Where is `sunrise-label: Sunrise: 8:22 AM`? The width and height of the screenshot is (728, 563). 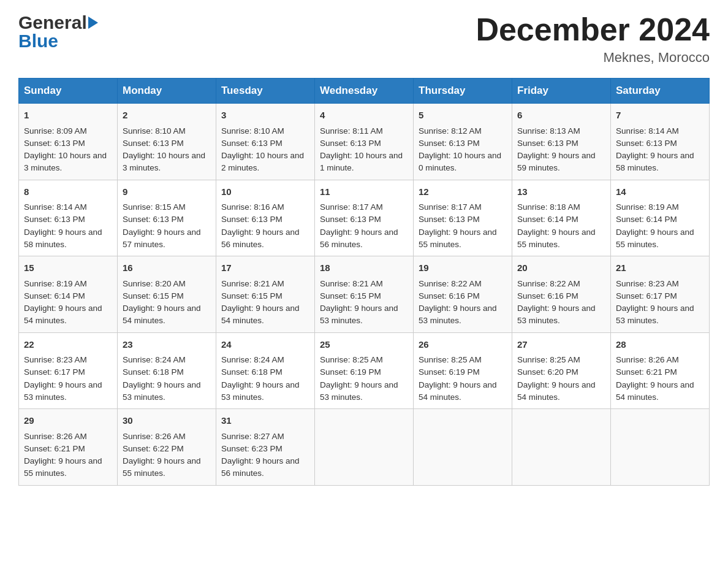
sunrise-label: Sunrise: 8:22 AM is located at coordinates (450, 283).